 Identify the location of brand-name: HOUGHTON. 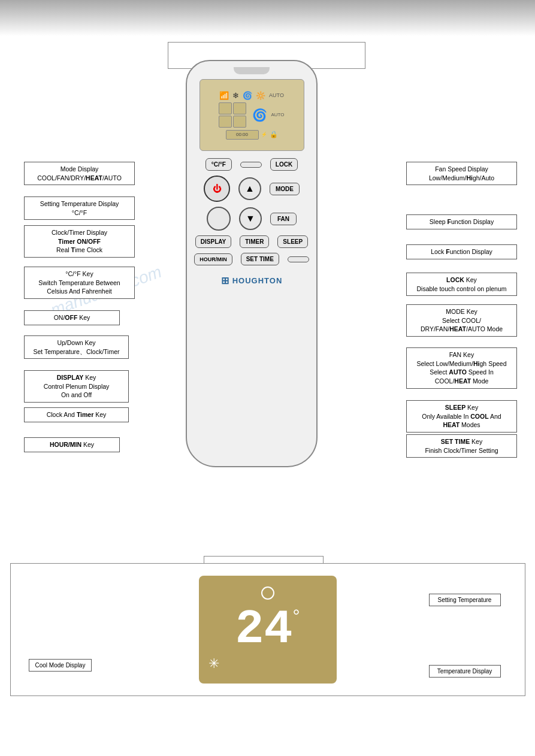
(258, 280).